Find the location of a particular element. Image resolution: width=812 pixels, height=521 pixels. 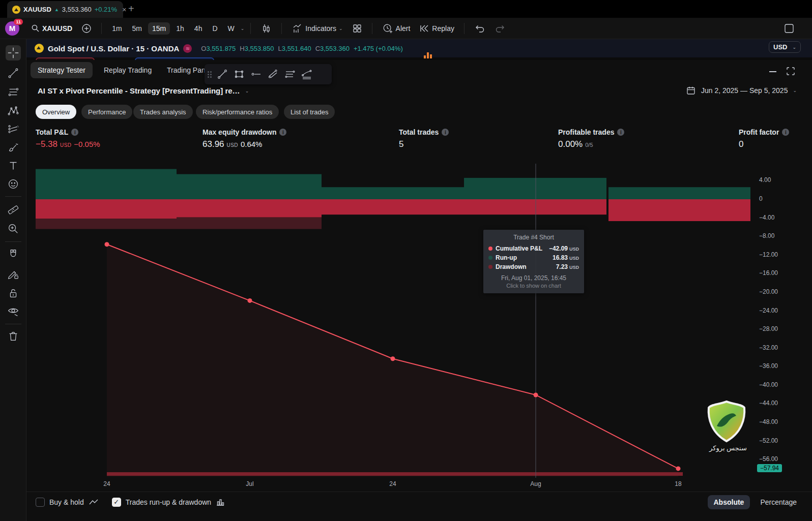

parallel-channel-icon is located at coordinates (273, 74).